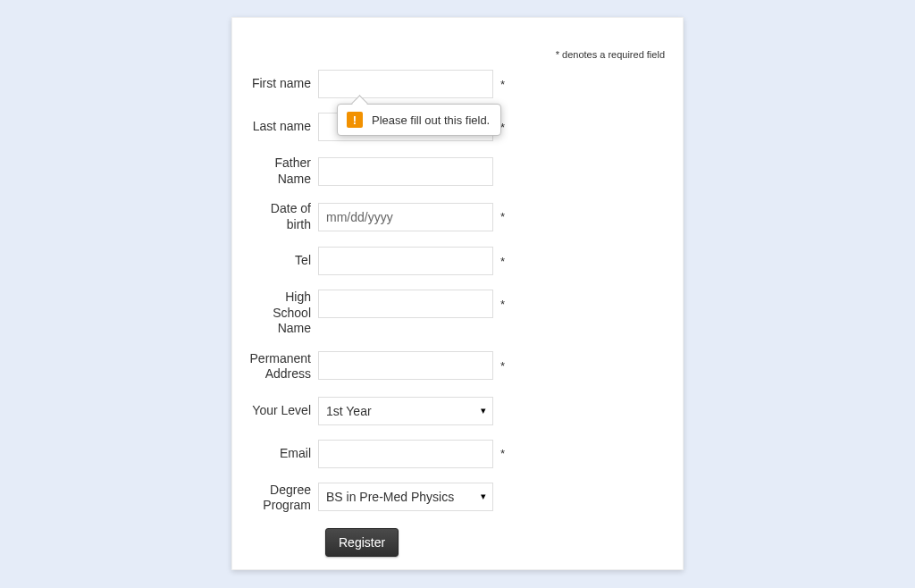  What do you see at coordinates (406, 304) in the screenshot?
I see `high-school-input` at bounding box center [406, 304].